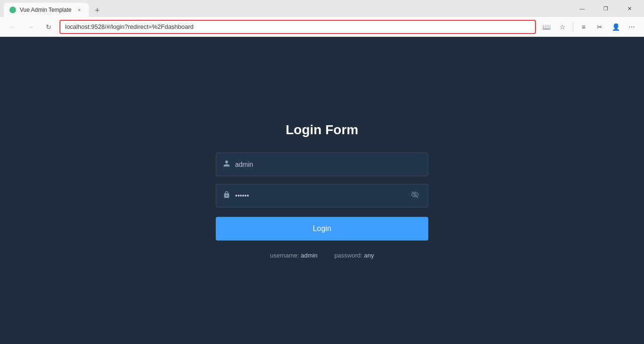 The height and width of the screenshot is (344, 644). Describe the element at coordinates (573, 27) in the screenshot. I see `nav-separator` at that location.